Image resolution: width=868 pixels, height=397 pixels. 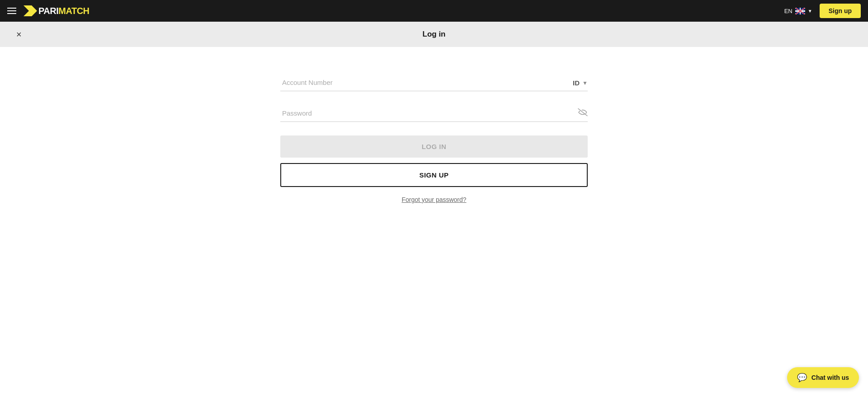 What do you see at coordinates (810, 11) in the screenshot?
I see `chevron-down-icon: ▼` at bounding box center [810, 11].